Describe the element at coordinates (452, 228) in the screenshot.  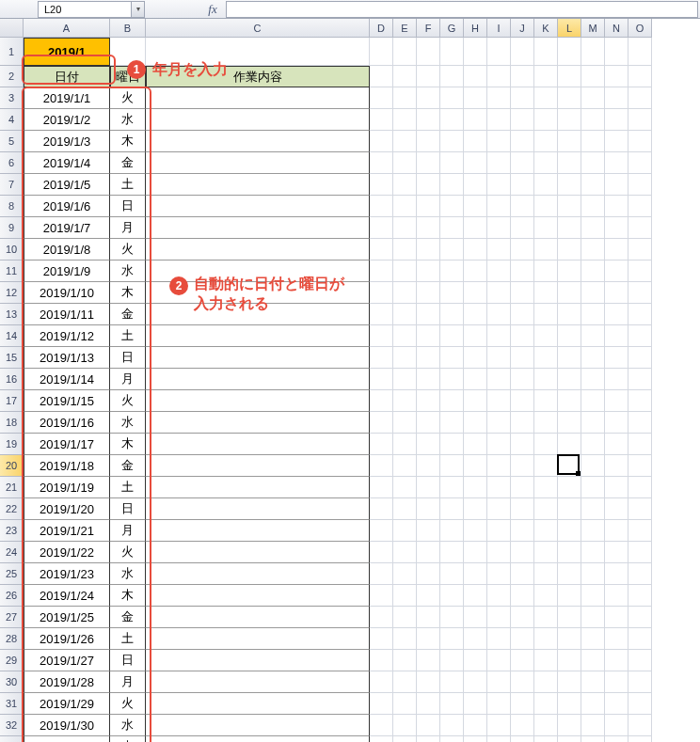
I see `cell-G9` at that location.